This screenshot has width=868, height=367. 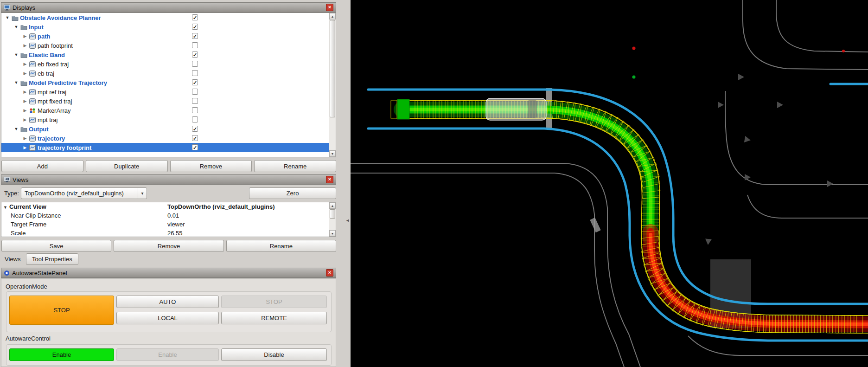 What do you see at coordinates (169, 233) in the screenshot?
I see `property-row-scale: Scale26.55` at bounding box center [169, 233].